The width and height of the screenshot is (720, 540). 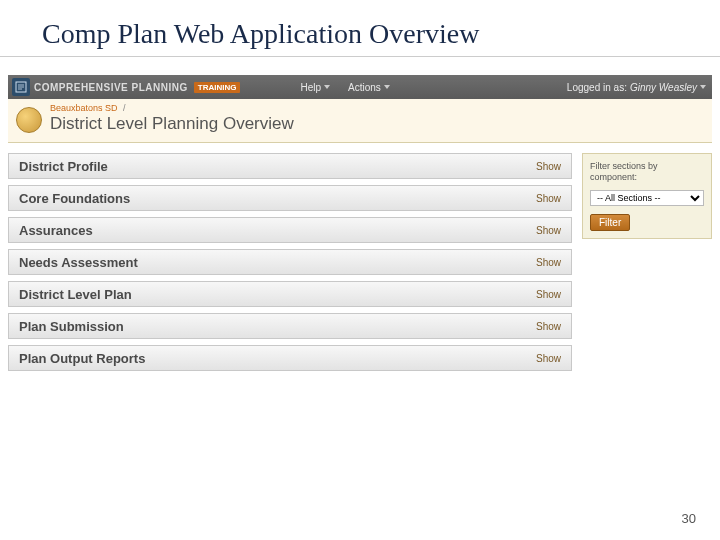 I want to click on section-plan-submission: Plan Submission Show, so click(x=290, y=326).